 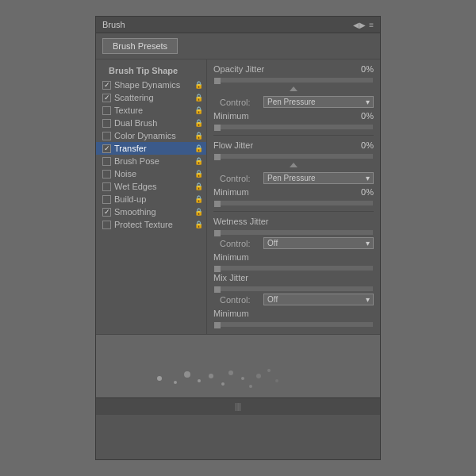 I want to click on checkbox-noise, so click(x=106, y=175).